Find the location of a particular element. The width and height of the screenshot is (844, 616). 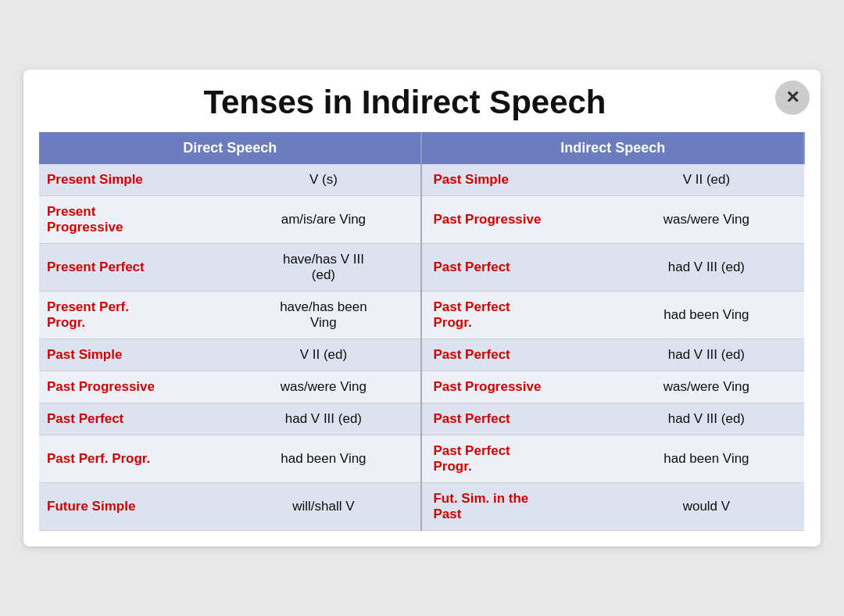

direct-tense: Present Simple is located at coordinates (133, 180).